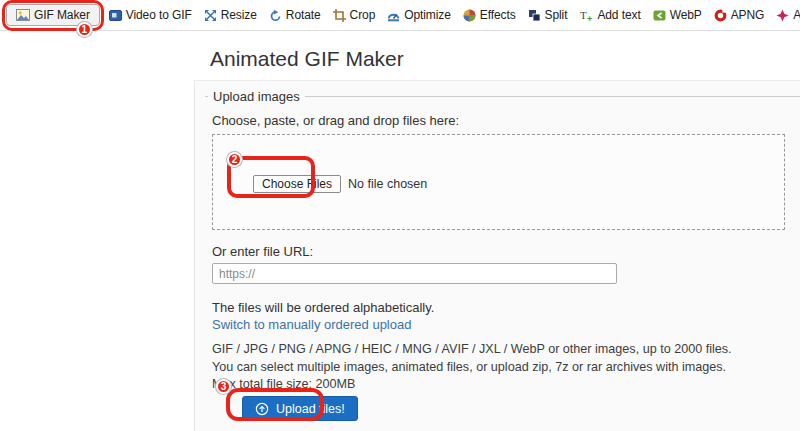  Describe the element at coordinates (660, 16) in the screenshot. I see `webp-icon` at that location.